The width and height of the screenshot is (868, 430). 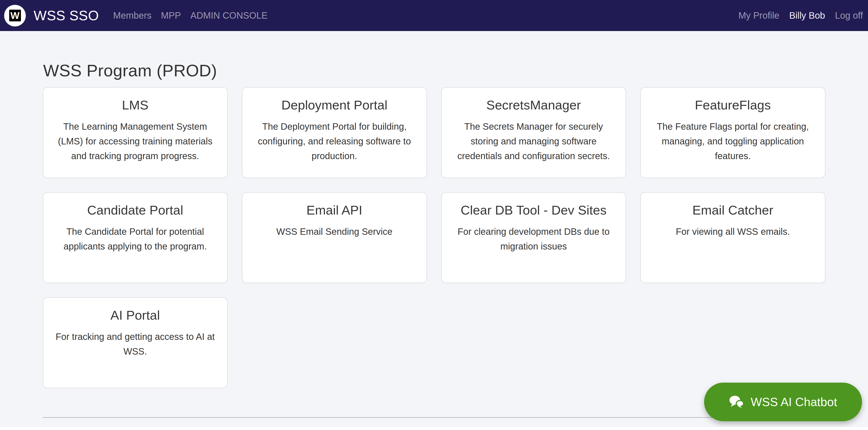 What do you see at coordinates (534, 105) in the screenshot?
I see `service-card-title: SecretsManager` at bounding box center [534, 105].